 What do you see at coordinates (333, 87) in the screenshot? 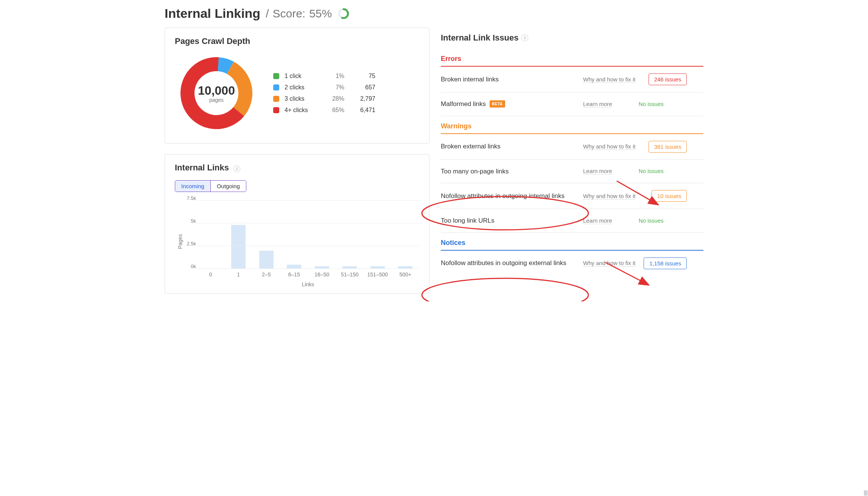
I see `legend-percent: 7%` at bounding box center [333, 87].